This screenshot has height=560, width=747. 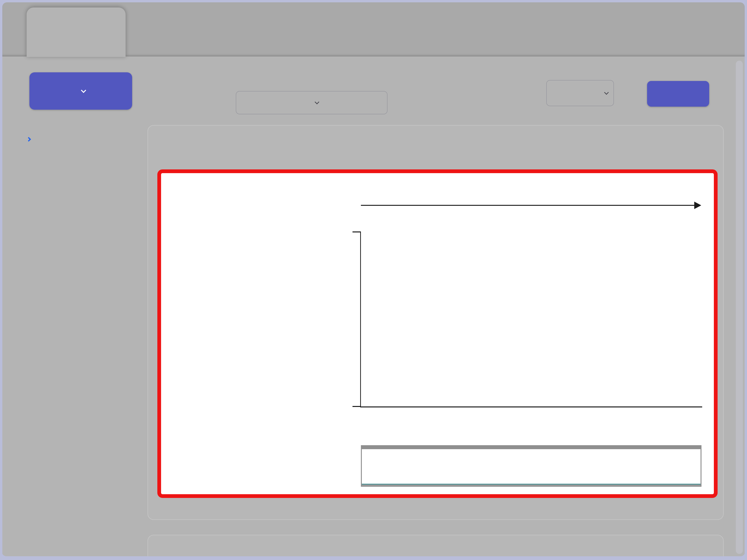 What do you see at coordinates (531, 407) in the screenshot?
I see `x-axis-line` at bounding box center [531, 407].